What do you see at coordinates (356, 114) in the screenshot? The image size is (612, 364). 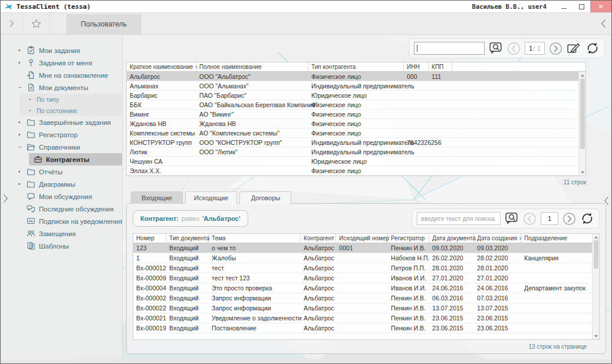 I see `table-row: Викинг АО "Викинг" Физическое лицо` at bounding box center [356, 114].